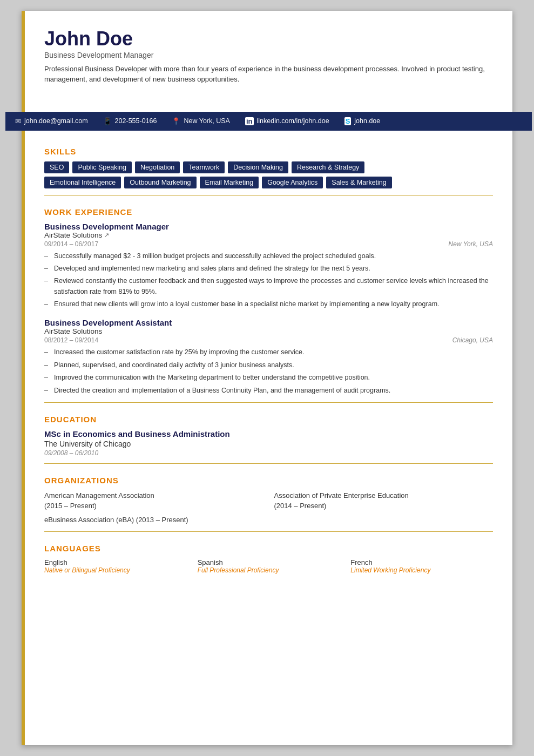  What do you see at coordinates (269, 244) in the screenshot?
I see `job-1-date-row: 09/2014 – 06/2017 New York, USA` at bounding box center [269, 244].